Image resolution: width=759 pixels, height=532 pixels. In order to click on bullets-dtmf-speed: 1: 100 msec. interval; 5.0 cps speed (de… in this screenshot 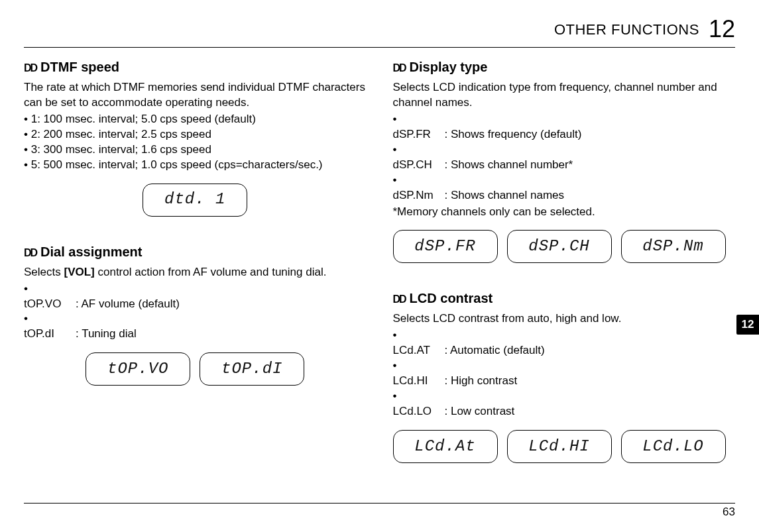, I will do `click(195, 142)`.